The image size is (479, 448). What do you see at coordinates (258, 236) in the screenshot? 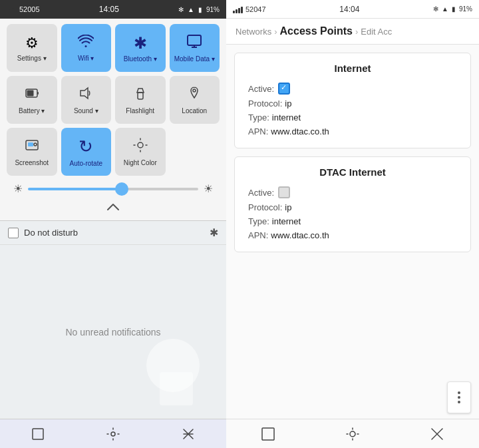
I see `dtac-apn-label: APN:` at bounding box center [258, 236].